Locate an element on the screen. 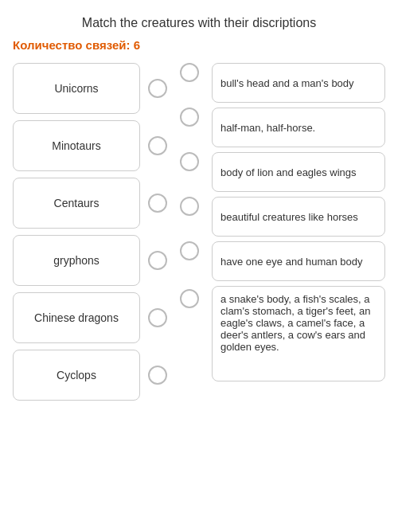  right-box-desc1: bull's head and a man's body is located at coordinates (298, 83).